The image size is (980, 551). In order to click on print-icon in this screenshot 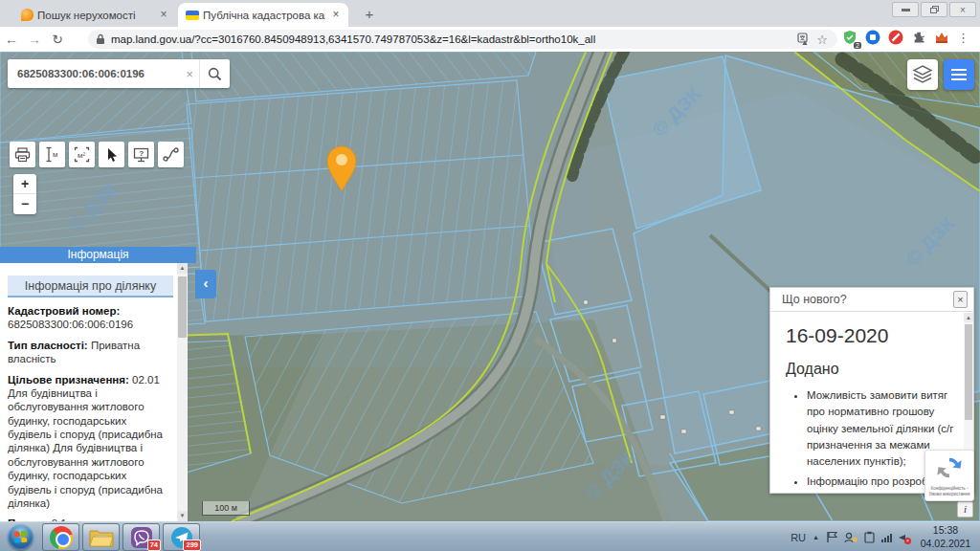, I will do `click(23, 155)`.